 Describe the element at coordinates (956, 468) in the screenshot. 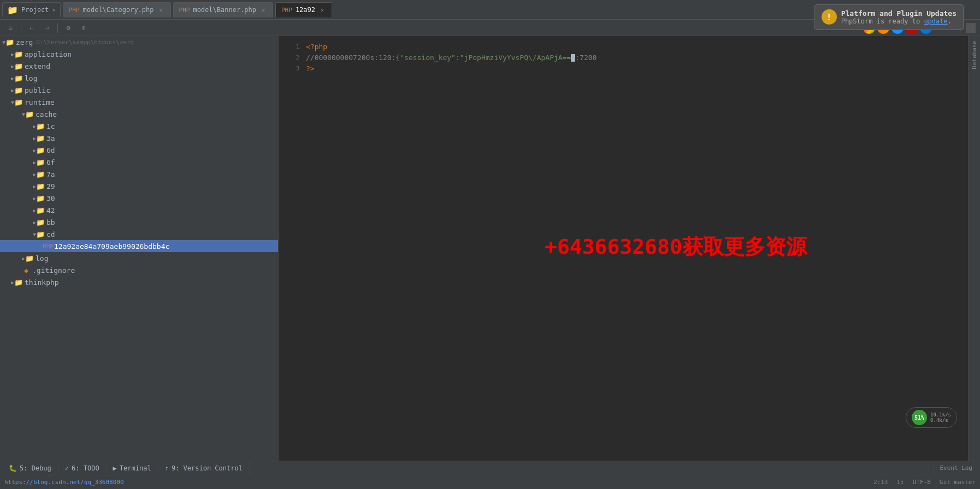

I see `event-log-tab: Event Log` at that location.